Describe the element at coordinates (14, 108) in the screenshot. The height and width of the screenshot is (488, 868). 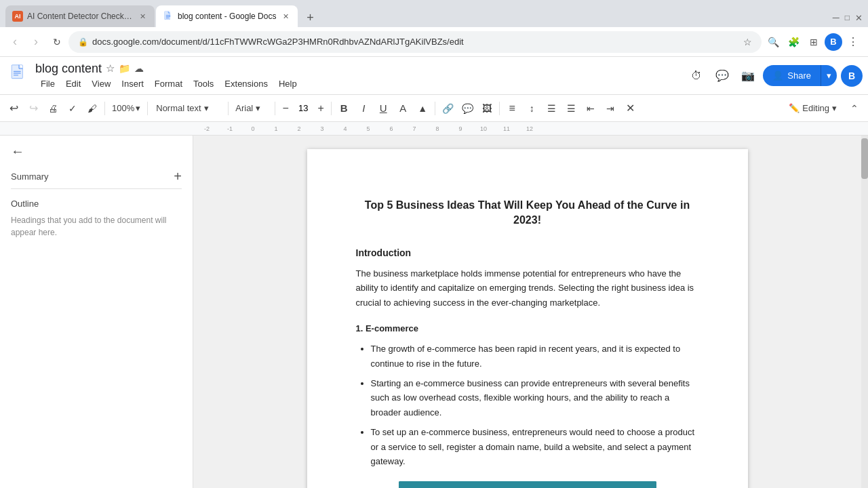
I see `undo-button: ↩` at that location.